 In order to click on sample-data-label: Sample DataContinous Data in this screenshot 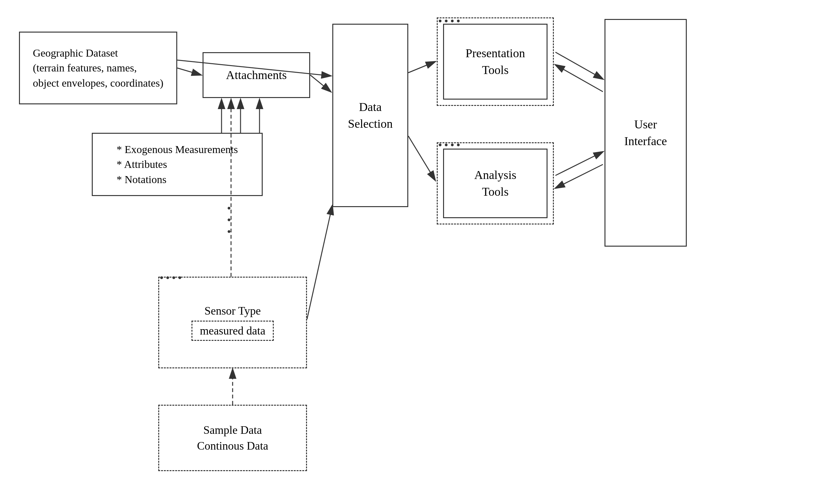, I will do `click(233, 438)`.